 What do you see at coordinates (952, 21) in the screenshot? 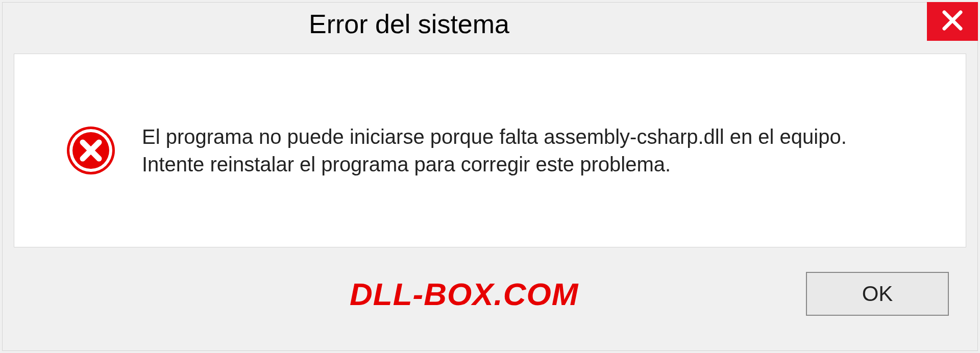
I see `close-button` at bounding box center [952, 21].